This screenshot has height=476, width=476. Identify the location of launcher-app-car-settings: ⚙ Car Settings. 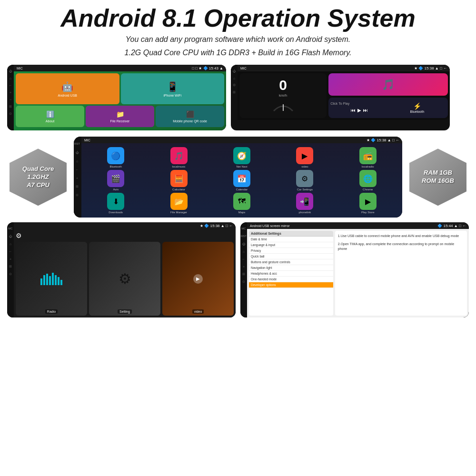
(305, 180).